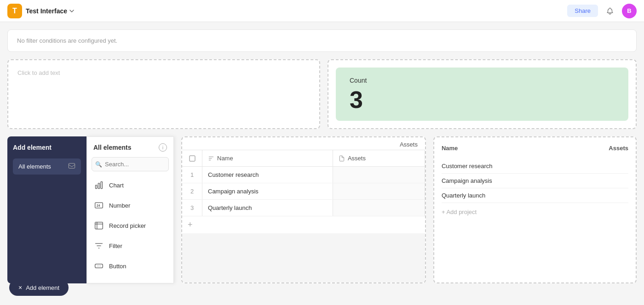 This screenshot has height=305, width=644. I want to click on button-icon, so click(99, 266).